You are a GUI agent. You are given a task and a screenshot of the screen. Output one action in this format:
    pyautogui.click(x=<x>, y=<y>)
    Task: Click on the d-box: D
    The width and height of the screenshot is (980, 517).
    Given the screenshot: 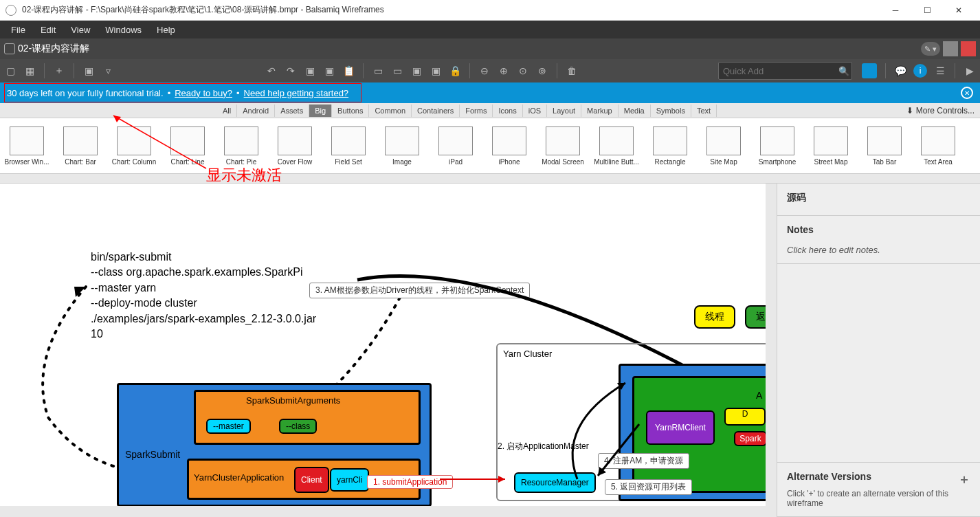 What is the action you would take?
    pyautogui.click(x=745, y=417)
    